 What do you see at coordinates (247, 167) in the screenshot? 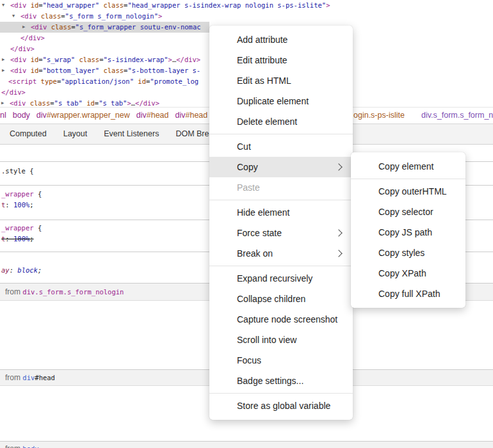
I see `menu-item-label: Copy` at bounding box center [247, 167].